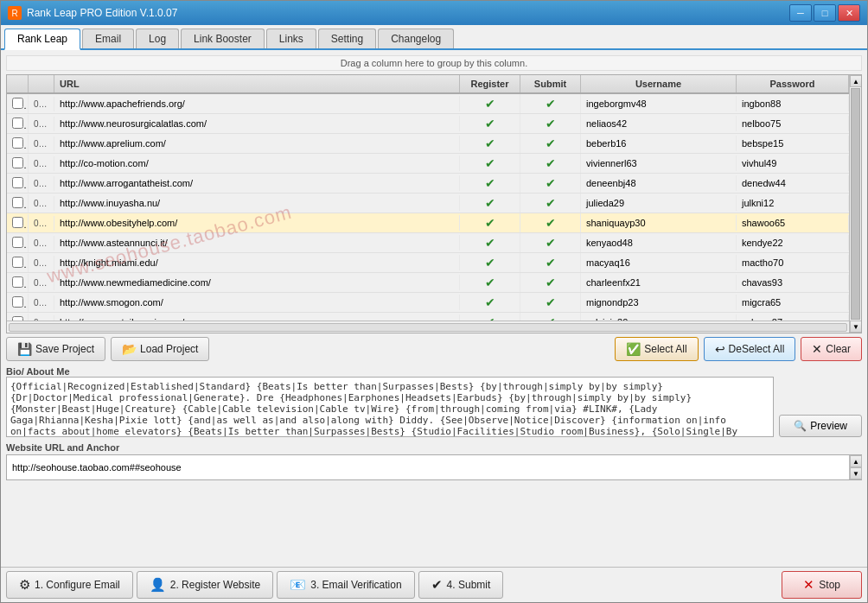  I want to click on url-scroll-up: ▲, so click(856, 461).